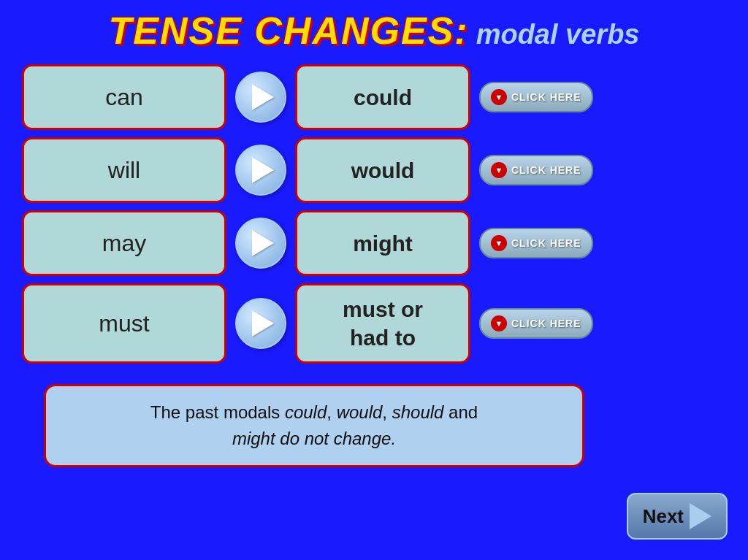 The image size is (748, 560). Describe the element at coordinates (314, 426) in the screenshot. I see `info-box: The past modals could, would, should and…` at that location.